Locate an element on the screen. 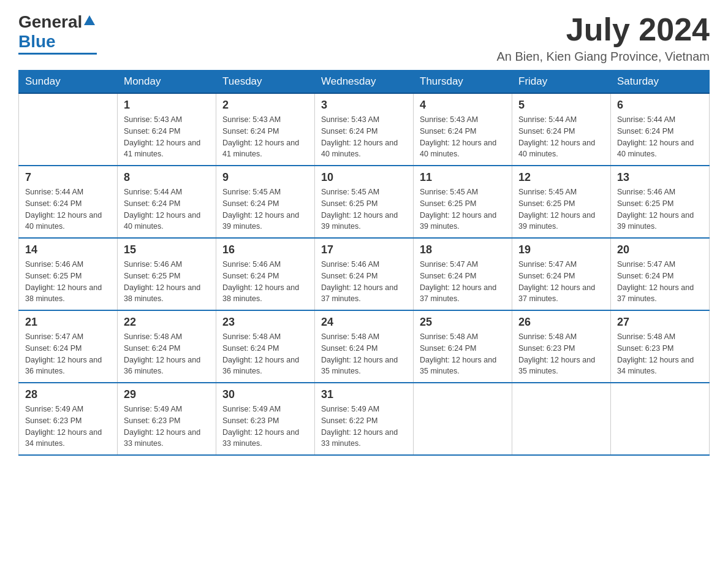 The width and height of the screenshot is (728, 563). calendar-cell: 10Sunrise: 5:45 AMSunset: 6:25 PMDayligh… is located at coordinates (364, 202).